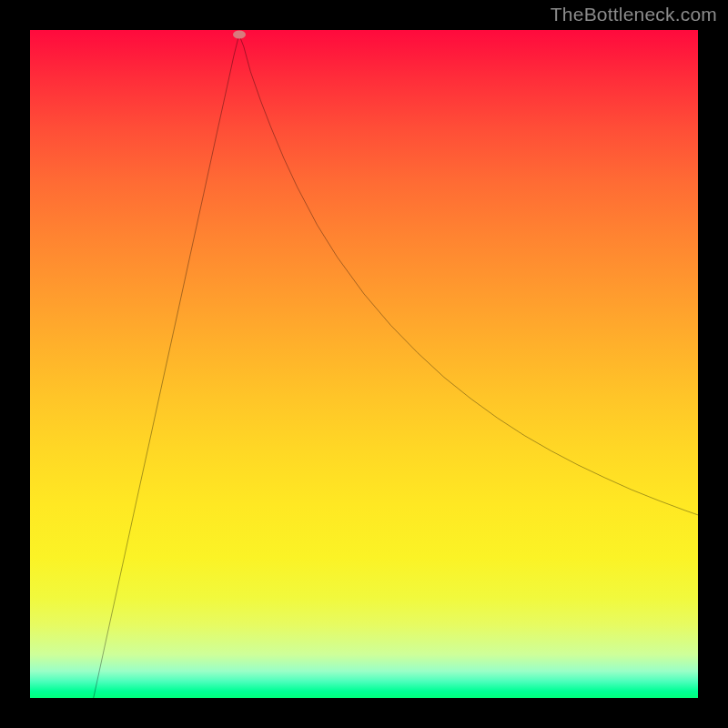  What do you see at coordinates (239, 35) in the screenshot?
I see `minimum-marker` at bounding box center [239, 35].